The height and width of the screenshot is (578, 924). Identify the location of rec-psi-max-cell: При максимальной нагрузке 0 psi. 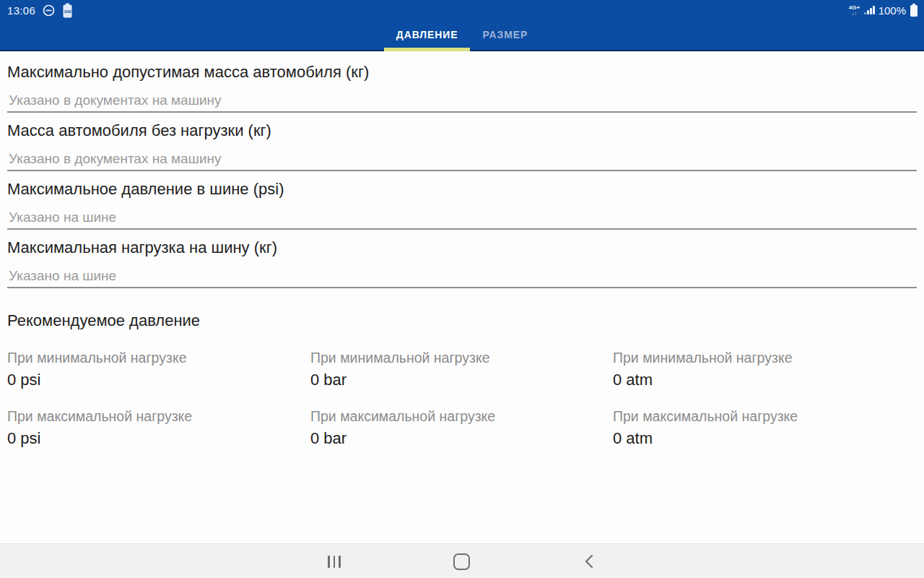
(155, 428).